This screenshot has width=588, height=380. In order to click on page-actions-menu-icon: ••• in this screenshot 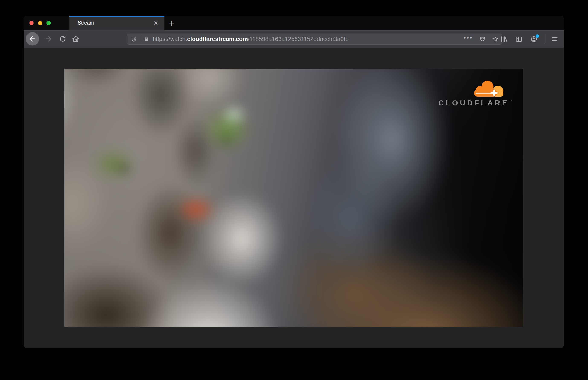, I will do `click(468, 39)`.